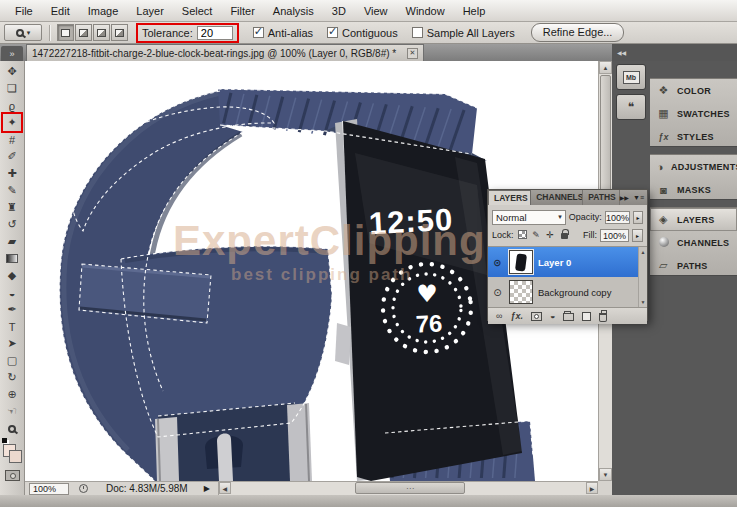 The image size is (737, 507). I want to click on quick-mask-button, so click(12, 476).